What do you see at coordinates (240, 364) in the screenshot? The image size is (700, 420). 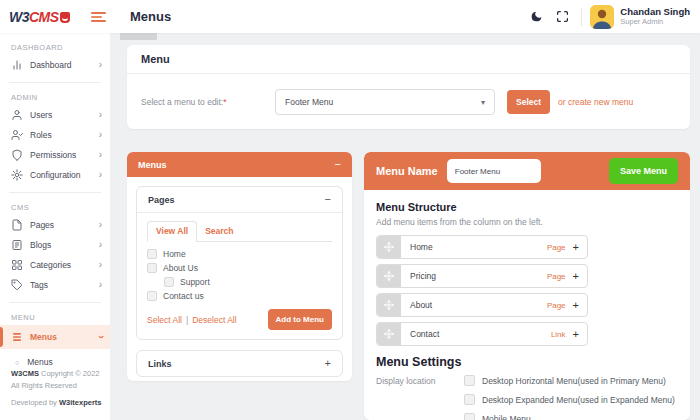 I see `links-accordion-header: Links +` at bounding box center [240, 364].